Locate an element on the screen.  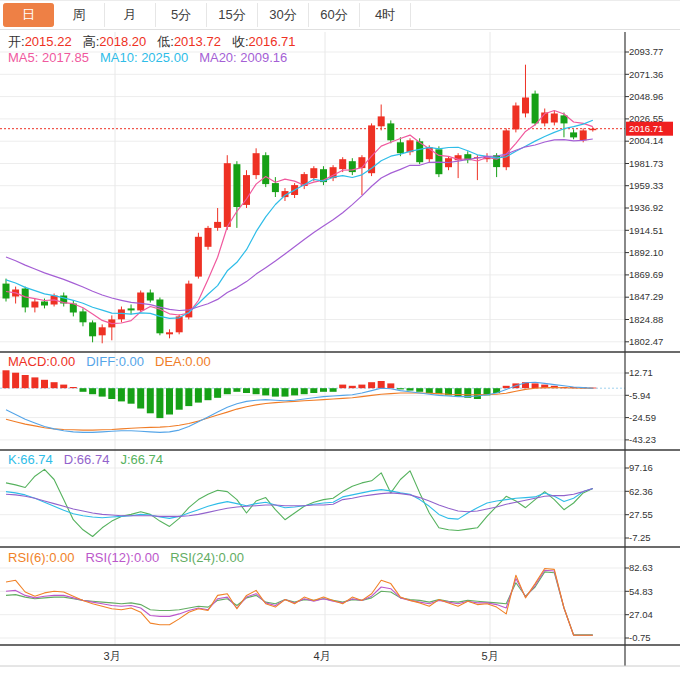
price-marker-value: 2016.71 is located at coordinates (646, 128).